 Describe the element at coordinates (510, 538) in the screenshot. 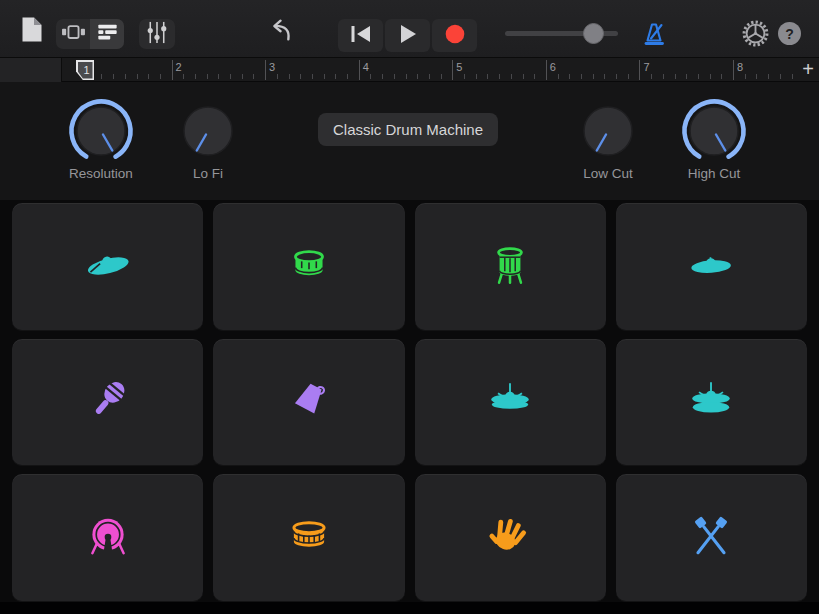

I see `clap-icon` at that location.